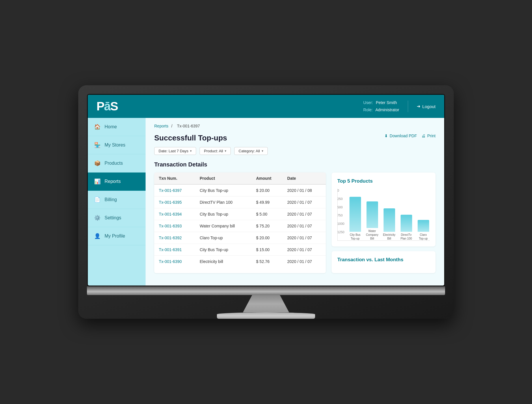 Image resolution: width=532 pixels, height=404 pixels. What do you see at coordinates (107, 106) in the screenshot?
I see `app-logo: PāS` at bounding box center [107, 106].